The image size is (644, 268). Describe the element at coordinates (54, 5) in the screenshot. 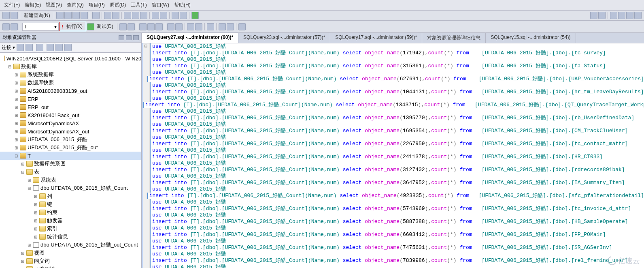

I see `menu-item: 视图(V)` at that location.